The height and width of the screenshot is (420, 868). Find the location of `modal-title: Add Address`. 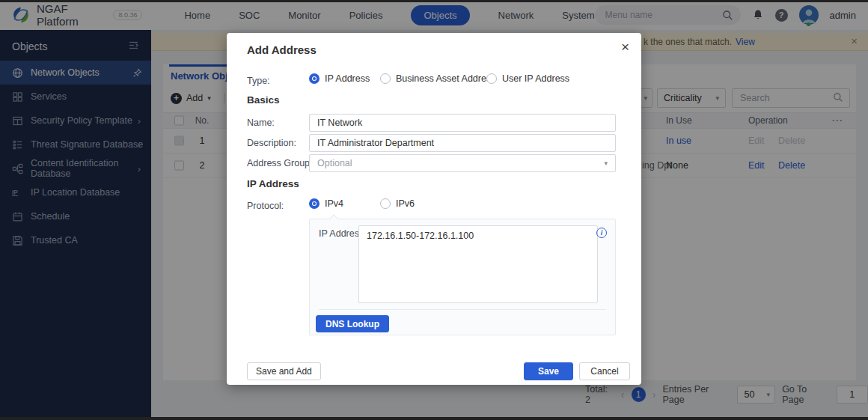

modal-title: Add Address is located at coordinates (281, 49).